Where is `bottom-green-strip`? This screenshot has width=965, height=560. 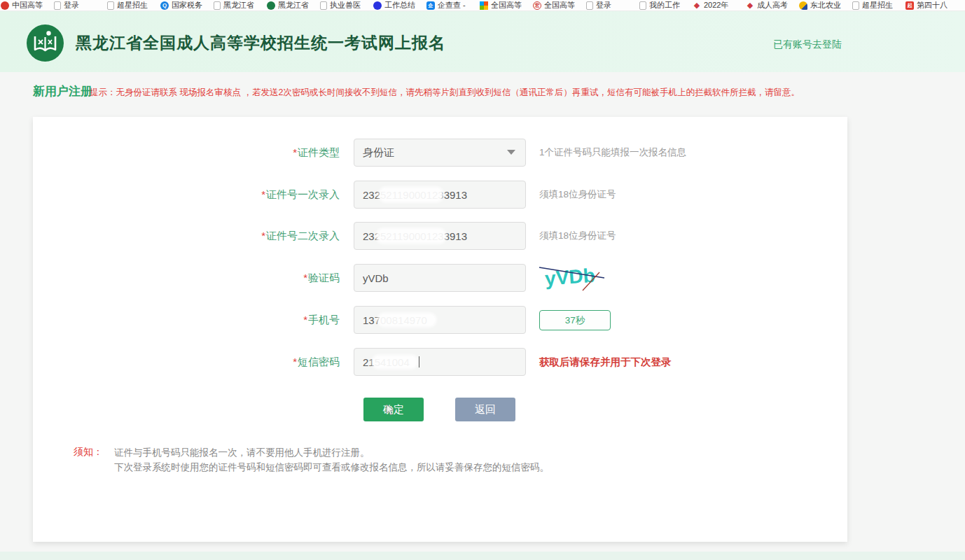 bottom-green-strip is located at coordinates (482, 556).